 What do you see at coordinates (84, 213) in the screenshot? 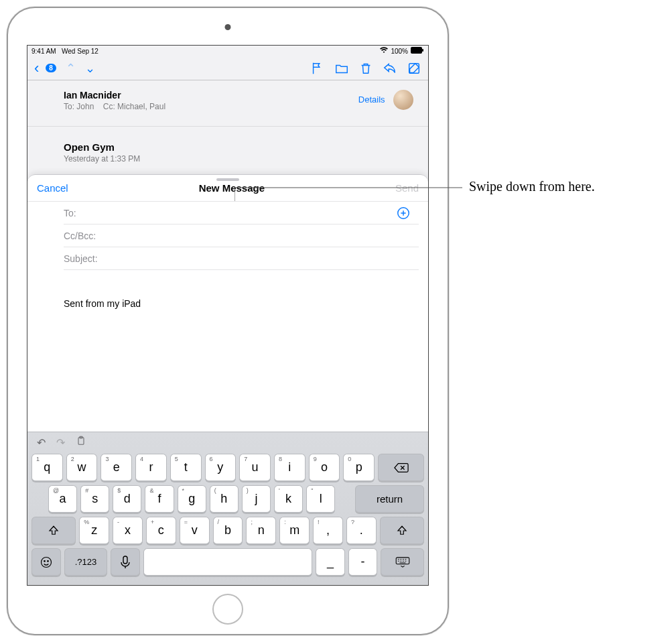
I see `to-field-label: To:` at bounding box center [84, 213].